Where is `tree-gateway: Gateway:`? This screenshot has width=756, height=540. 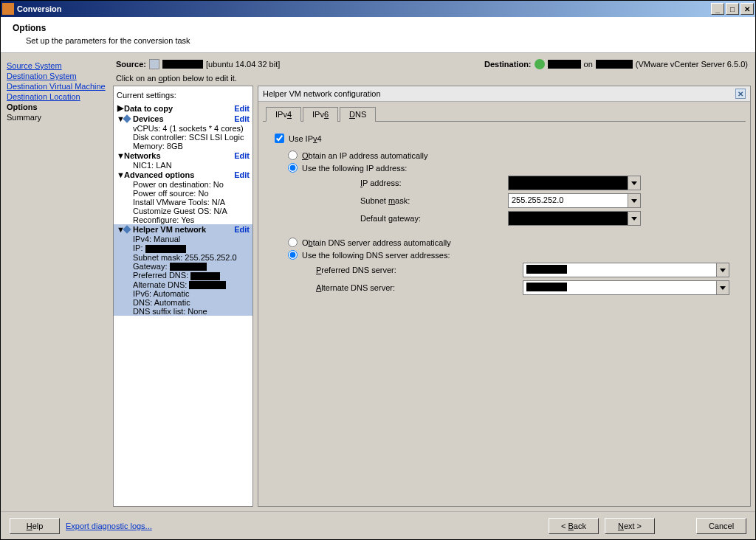 tree-gateway: Gateway: is located at coordinates (183, 267).